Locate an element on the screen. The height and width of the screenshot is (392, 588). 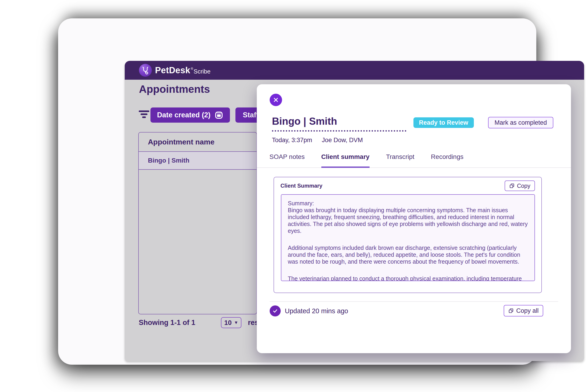
appointment-datetime: Today, 3:37pm is located at coordinates (292, 140).